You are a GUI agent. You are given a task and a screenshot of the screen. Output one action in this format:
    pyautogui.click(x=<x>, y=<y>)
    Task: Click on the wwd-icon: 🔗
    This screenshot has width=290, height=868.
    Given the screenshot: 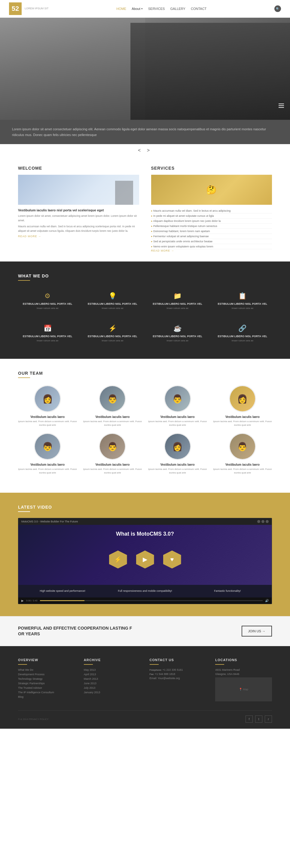 What is the action you would take?
    pyautogui.click(x=243, y=328)
    